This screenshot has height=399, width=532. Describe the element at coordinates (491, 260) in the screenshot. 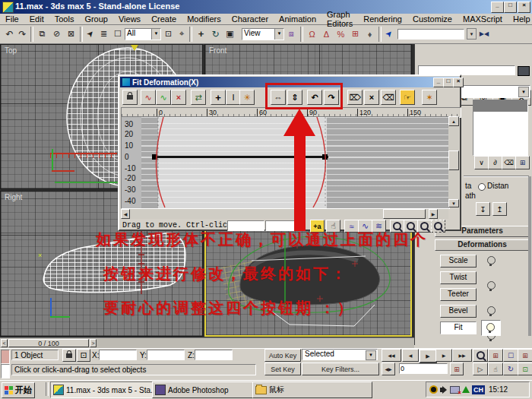

I see `scale-enable-lightbulb-icon` at that location.